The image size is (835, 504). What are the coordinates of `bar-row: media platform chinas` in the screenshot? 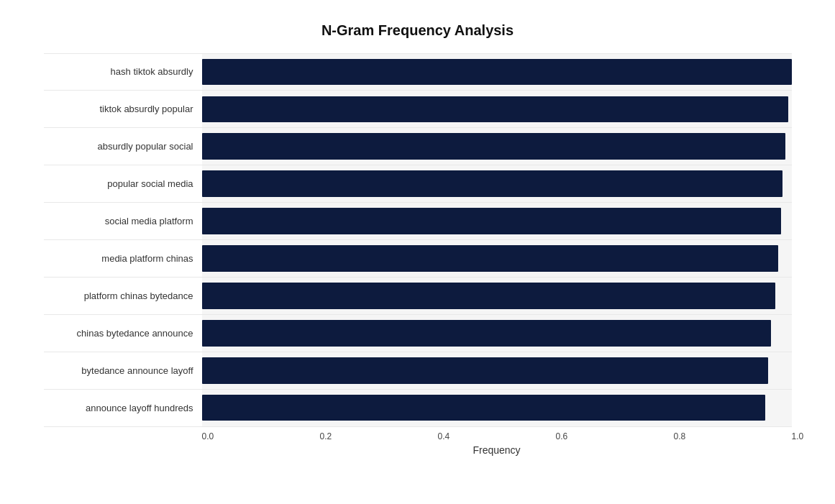 It's located at (418, 258).